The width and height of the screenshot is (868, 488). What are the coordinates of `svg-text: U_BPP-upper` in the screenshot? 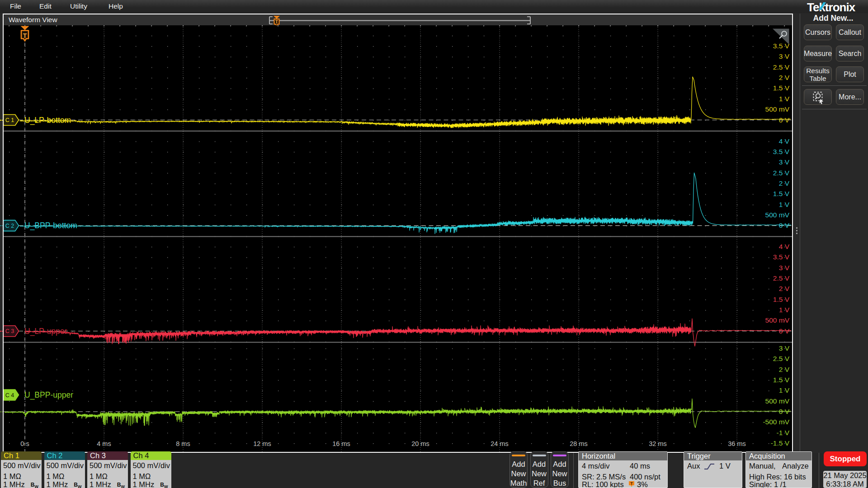 It's located at (49, 395).